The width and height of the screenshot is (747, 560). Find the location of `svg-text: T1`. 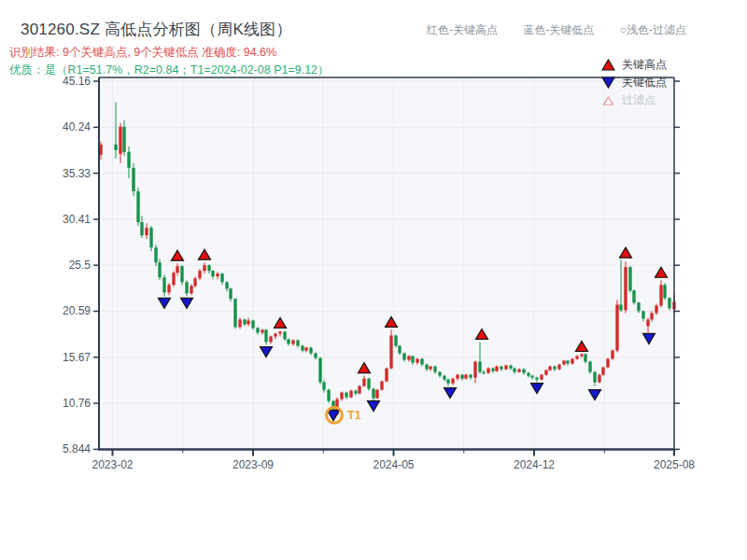

svg-text: T1 is located at coordinates (355, 415).